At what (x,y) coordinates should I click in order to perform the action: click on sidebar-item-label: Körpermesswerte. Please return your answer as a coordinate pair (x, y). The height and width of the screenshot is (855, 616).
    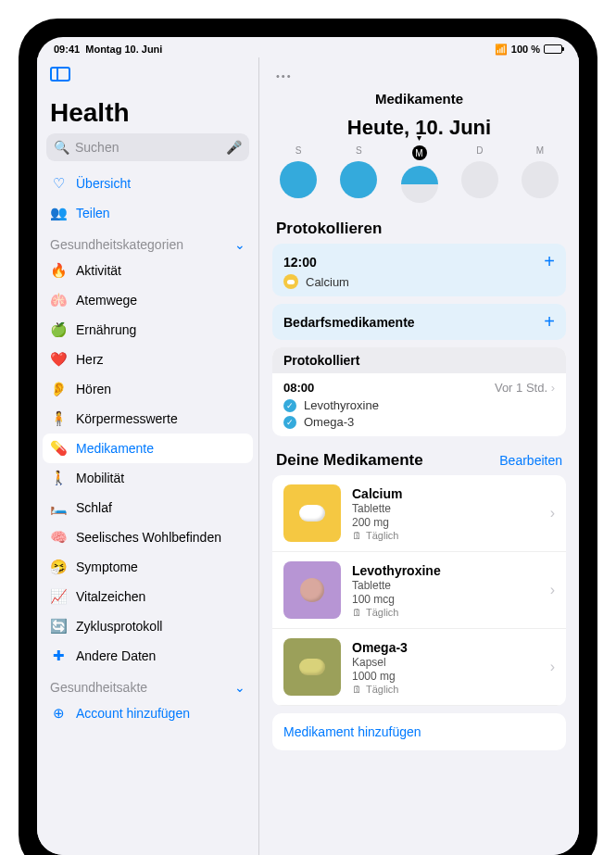
    Looking at the image, I should click on (127, 419).